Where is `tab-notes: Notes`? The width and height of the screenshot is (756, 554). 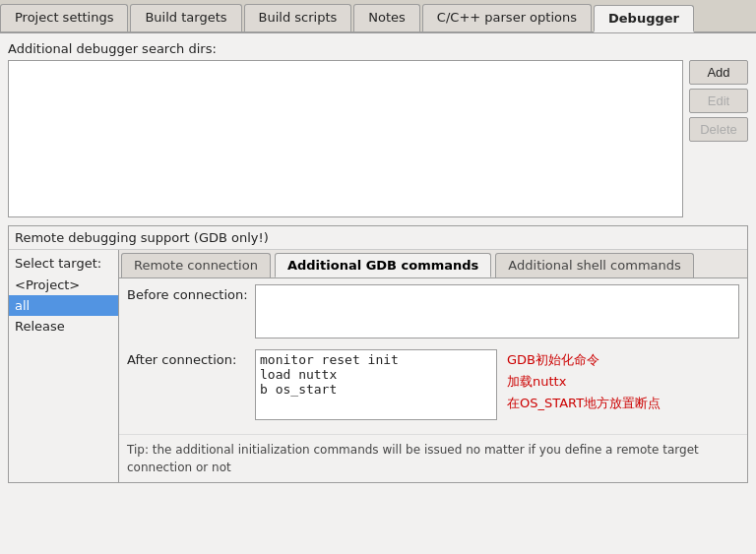
tab-notes: Notes is located at coordinates (387, 18).